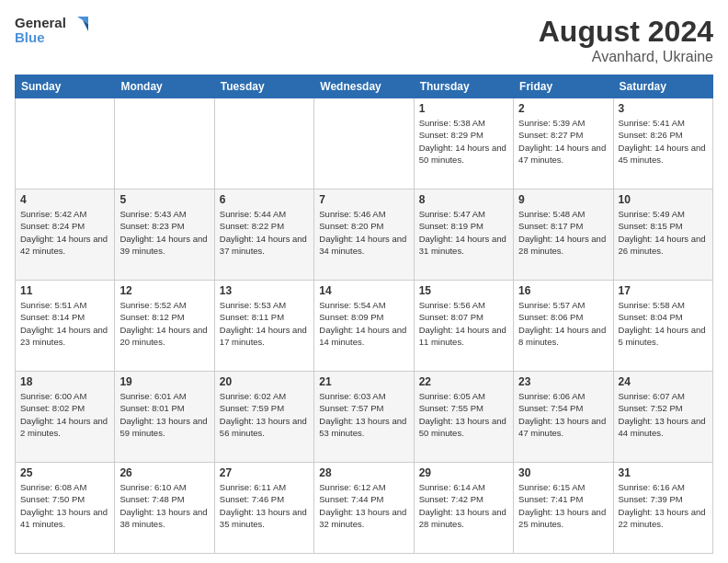  I want to click on day-number: 20, so click(265, 382).